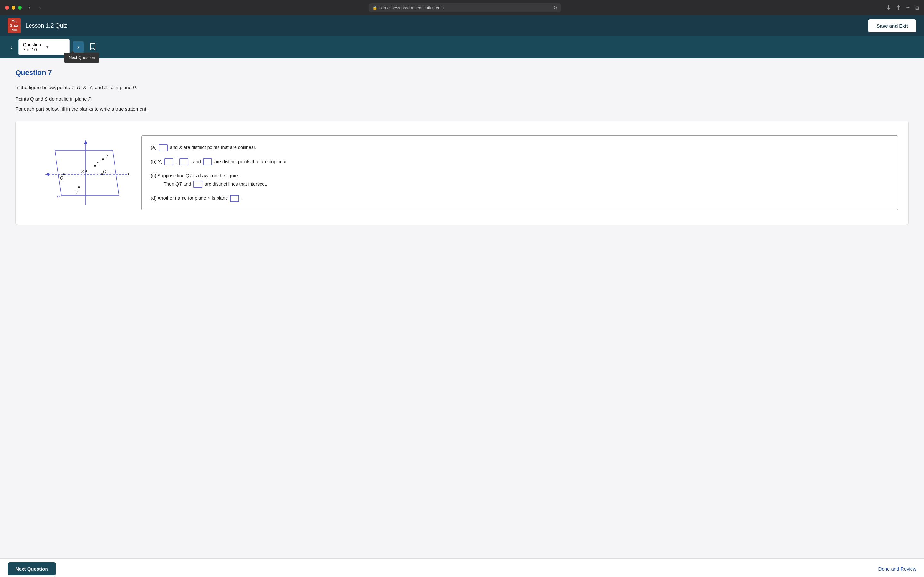  Describe the element at coordinates (32, 569) in the screenshot. I see `next-question-footer-button: Next Question` at that location.